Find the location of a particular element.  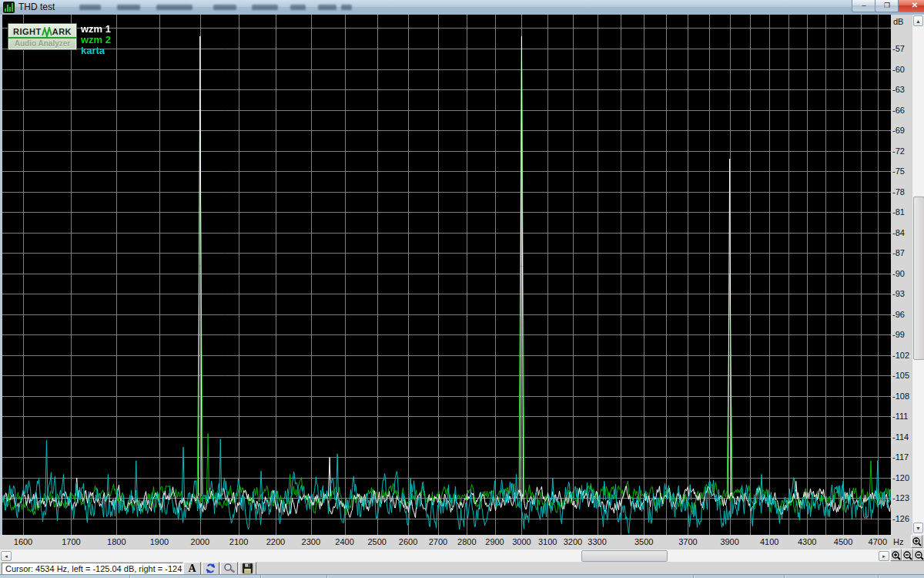

y-axis-strip: -57-60-63-66-69-72-75-78-81-84-87-90-93-… is located at coordinates (901, 274).